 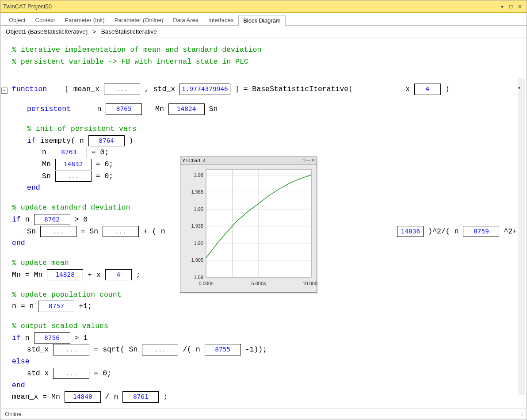 What do you see at coordinates (264, 19) in the screenshot?
I see `tab-strip: Object Context Parameter (Init) Paramete…` at bounding box center [264, 19].